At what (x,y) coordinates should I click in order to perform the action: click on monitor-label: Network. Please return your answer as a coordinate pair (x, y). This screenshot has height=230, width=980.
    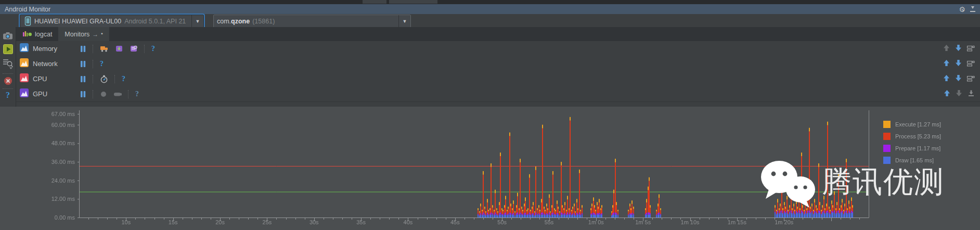
    Looking at the image, I should click on (50, 63).